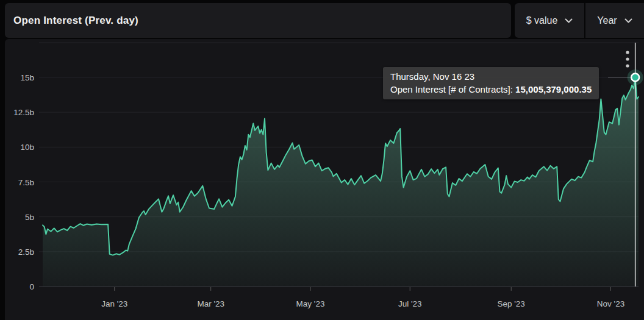 This screenshot has width=644, height=320. Describe the element at coordinates (311, 304) in the screenshot. I see `x-axis-label: May '23` at that location.